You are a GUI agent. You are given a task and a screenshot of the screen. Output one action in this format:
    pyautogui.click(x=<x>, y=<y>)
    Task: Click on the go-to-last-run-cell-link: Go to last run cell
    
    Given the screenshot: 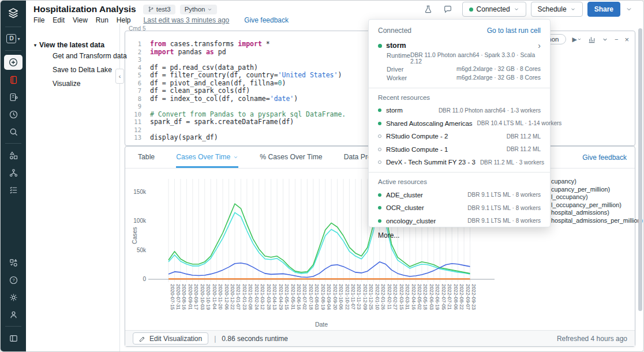 What is the action you would take?
    pyautogui.click(x=514, y=31)
    